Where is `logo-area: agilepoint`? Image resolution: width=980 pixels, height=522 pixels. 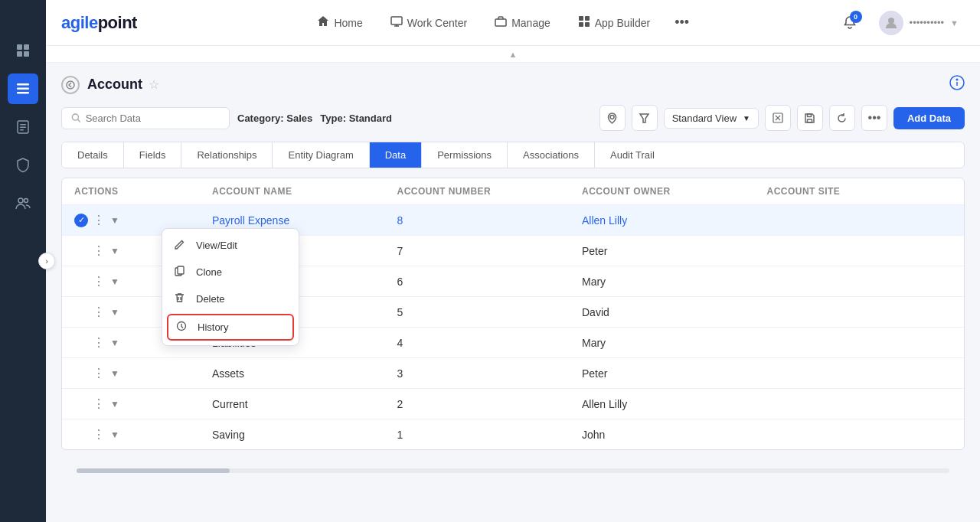
logo-area: agilepoint is located at coordinates (100, 23).